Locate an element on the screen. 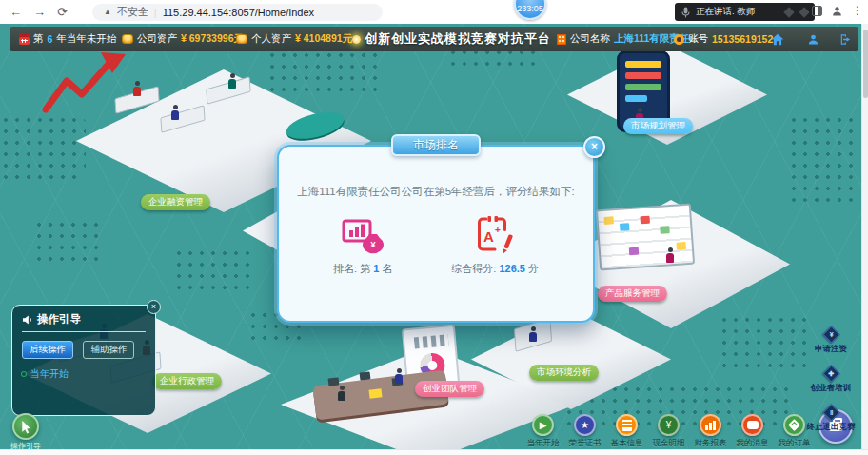 This screenshot has width=868, height=455. basic-info-button: 基本信息 is located at coordinates (626, 432).